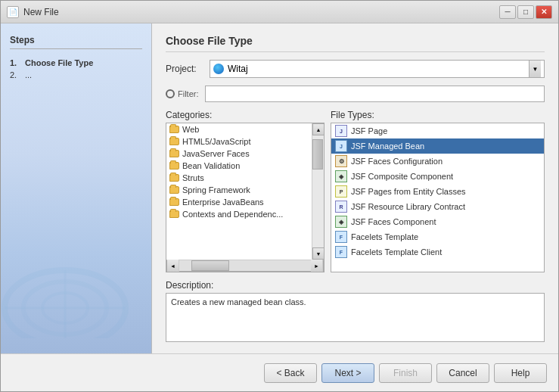  What do you see at coordinates (216, 190) in the screenshot?
I see `category-name: Spring Framework` at bounding box center [216, 190].